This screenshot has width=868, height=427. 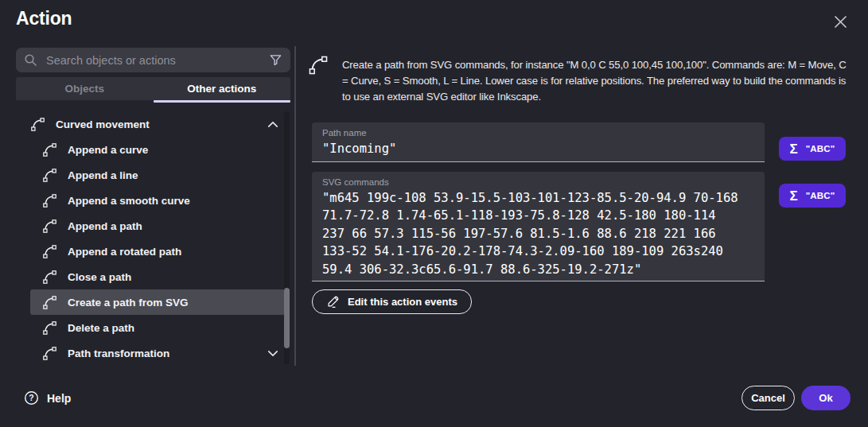 What do you see at coordinates (538, 182) in the screenshot?
I see `svg-commands-label: SVG commands` at bounding box center [538, 182].